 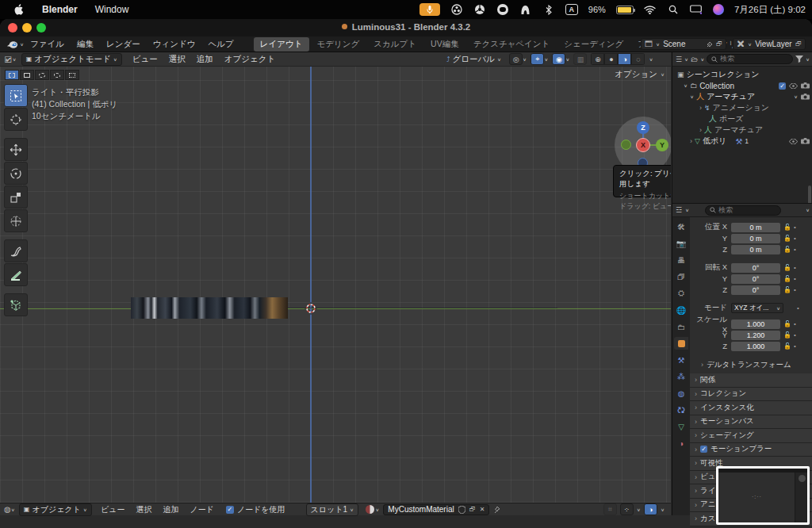 I want to click on shader-editor-type-icon: ◍, so click(x=8, y=509).